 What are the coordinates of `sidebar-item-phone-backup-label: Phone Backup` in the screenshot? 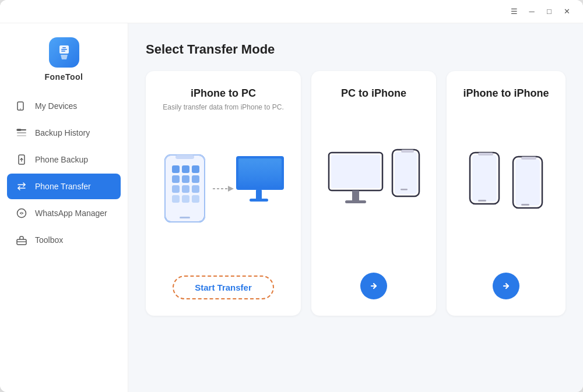 It's located at (62, 160).